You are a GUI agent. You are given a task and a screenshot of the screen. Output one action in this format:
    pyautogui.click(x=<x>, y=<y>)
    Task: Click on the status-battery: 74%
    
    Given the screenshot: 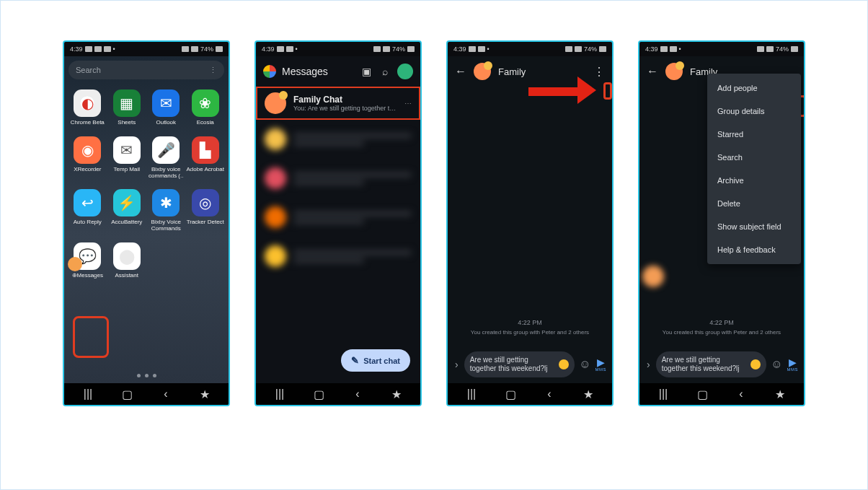 What is the action you would take?
    pyautogui.click(x=782, y=49)
    